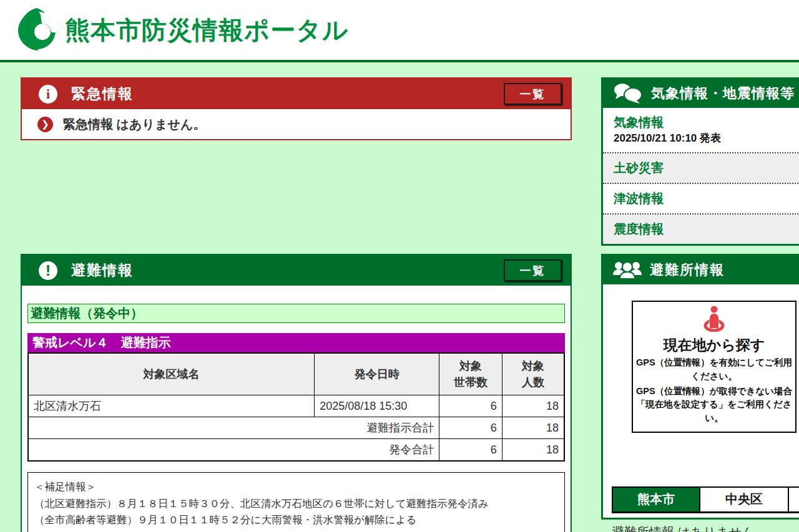  I want to click on weather-item-tsunami: 津波情報, so click(701, 200).